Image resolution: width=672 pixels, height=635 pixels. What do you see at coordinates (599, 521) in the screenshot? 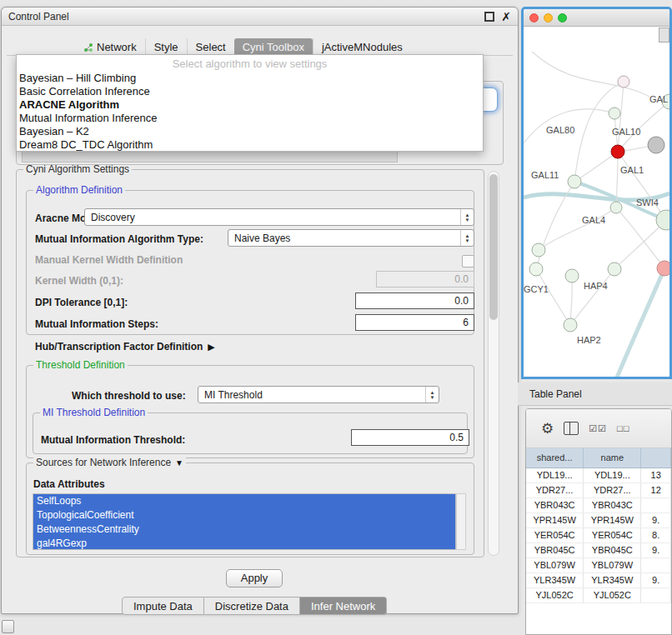
I see `table-row: YPR145WYPR145W9.` at bounding box center [599, 521].